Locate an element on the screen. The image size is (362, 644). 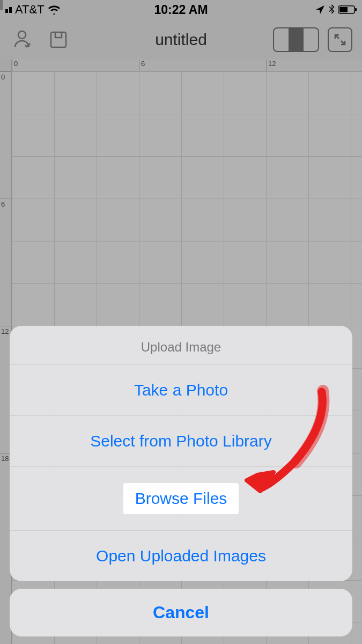
option-select-library: Select from Photo Library is located at coordinates (181, 441).